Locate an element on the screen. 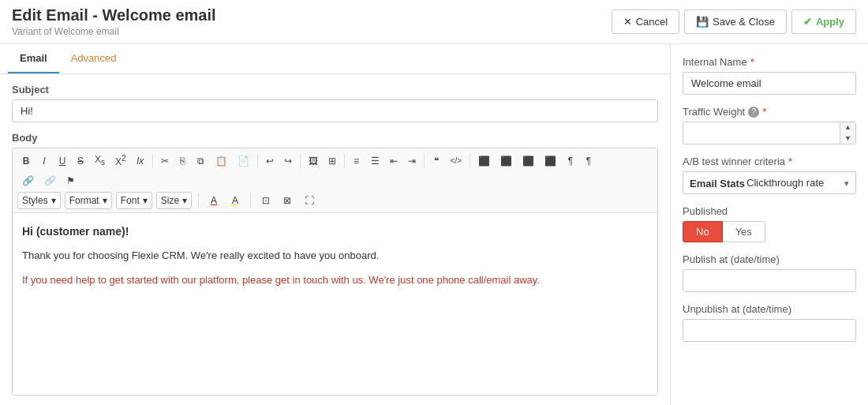 This screenshot has height=405, width=868. styles-dropdown: Styles ▾ is located at coordinates (39, 201).